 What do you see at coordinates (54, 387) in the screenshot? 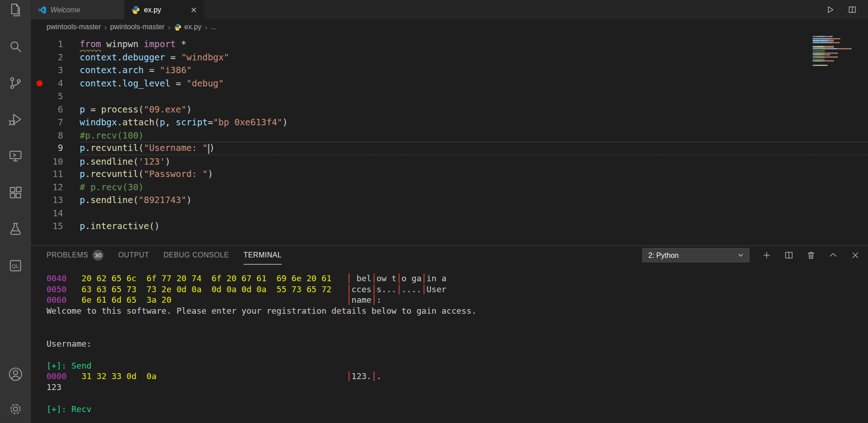
I see `terminal-segment: 123` at bounding box center [54, 387].